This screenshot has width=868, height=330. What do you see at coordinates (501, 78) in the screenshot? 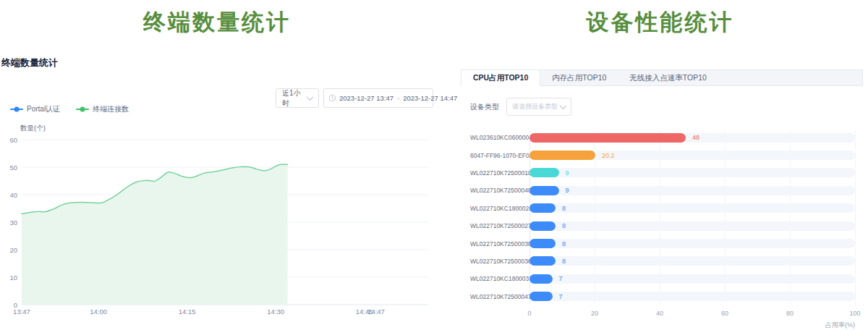
I see `tab-CPU占用TOP10: CPU占用TOP10` at bounding box center [501, 78].